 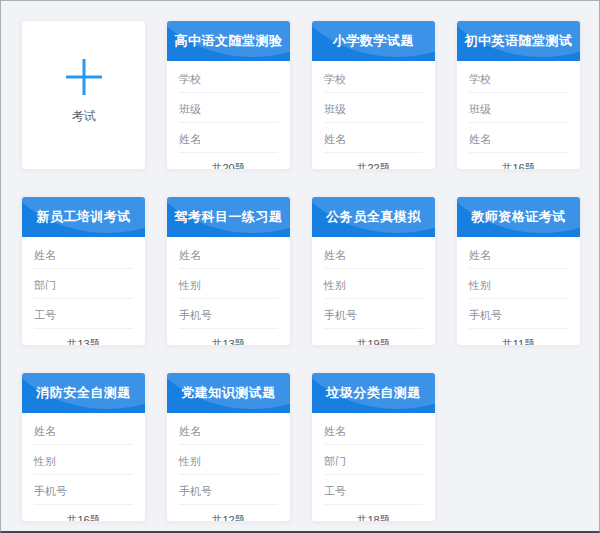 What do you see at coordinates (518, 217) in the screenshot?
I see `exam-card-header: 教师资格证考试` at bounding box center [518, 217].